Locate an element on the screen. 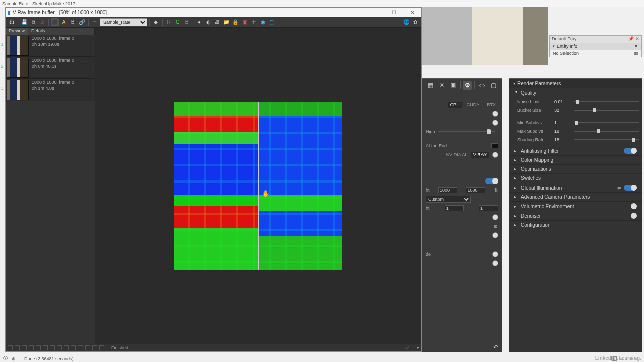 The image size is (644, 362). channel-b-icon: B is located at coordinates (73, 22).